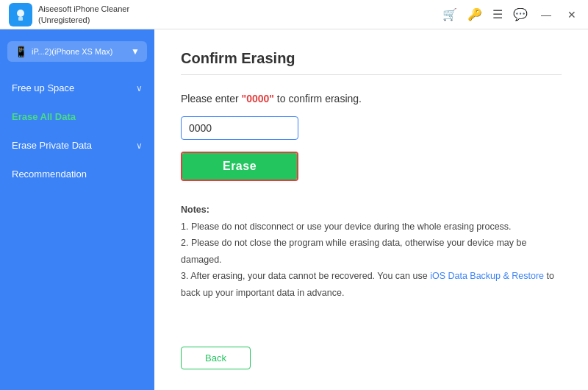 The image size is (588, 390). I want to click on device-selector: 📱 iP...2)(iPhone XS Max) ▼, so click(77, 52).